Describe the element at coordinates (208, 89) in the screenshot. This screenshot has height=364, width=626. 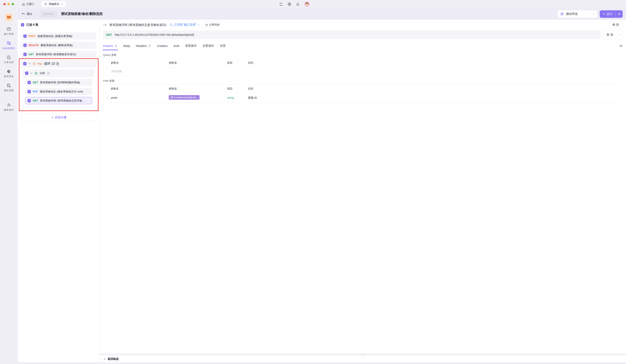
I see `table-header-row: 参数名 参数值 类型 说明` at that location.